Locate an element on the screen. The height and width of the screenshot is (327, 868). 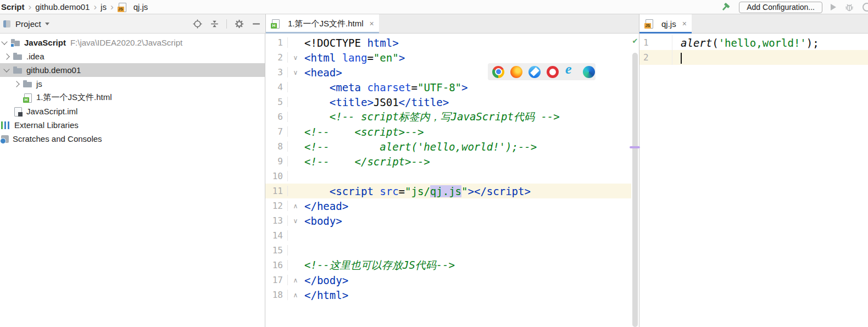
tree-item-github-demo01-folder: github.demo01 is located at coordinates (132, 70).